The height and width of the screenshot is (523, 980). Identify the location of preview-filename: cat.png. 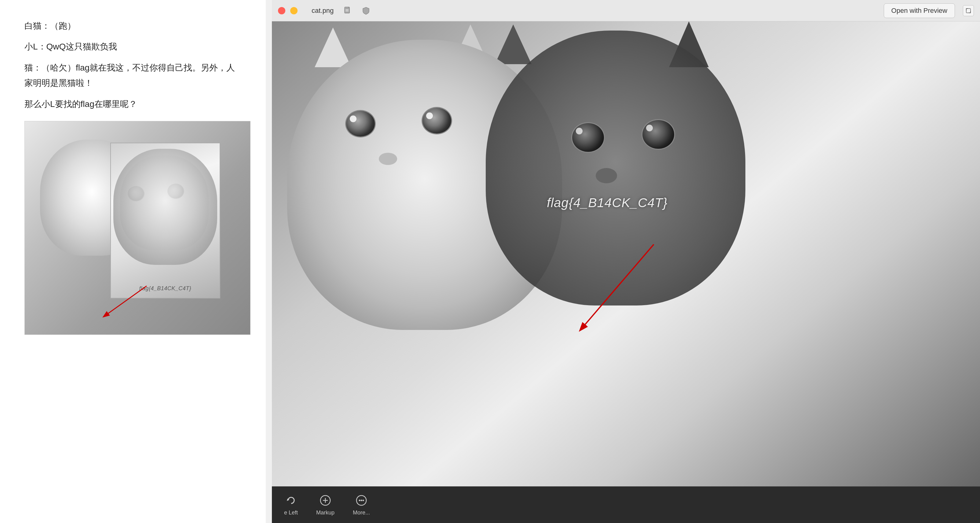
(323, 11).